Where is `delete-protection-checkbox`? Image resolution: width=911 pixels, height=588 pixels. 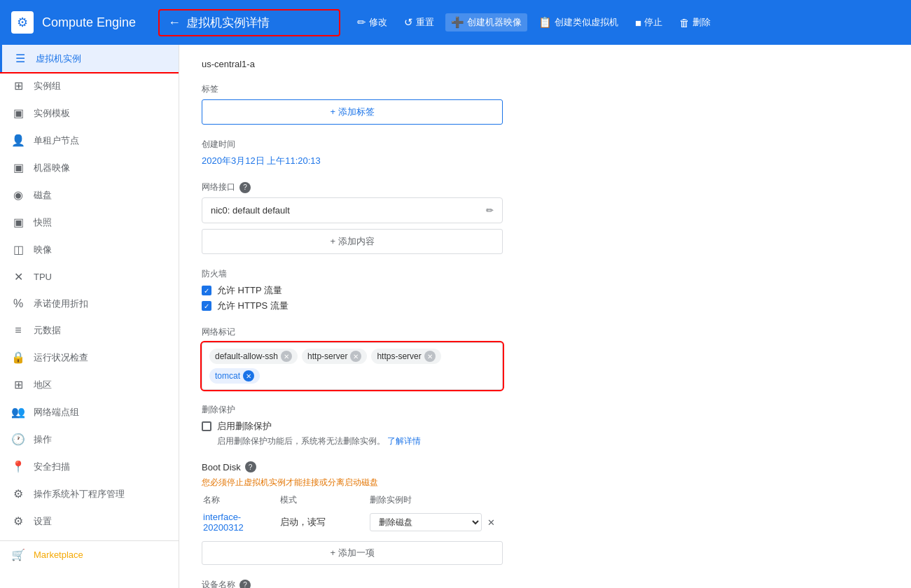 delete-protection-checkbox is located at coordinates (207, 426).